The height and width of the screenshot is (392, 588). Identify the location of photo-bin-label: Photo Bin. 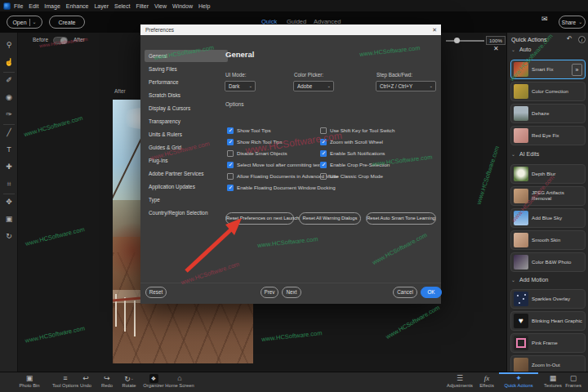
(29, 385).